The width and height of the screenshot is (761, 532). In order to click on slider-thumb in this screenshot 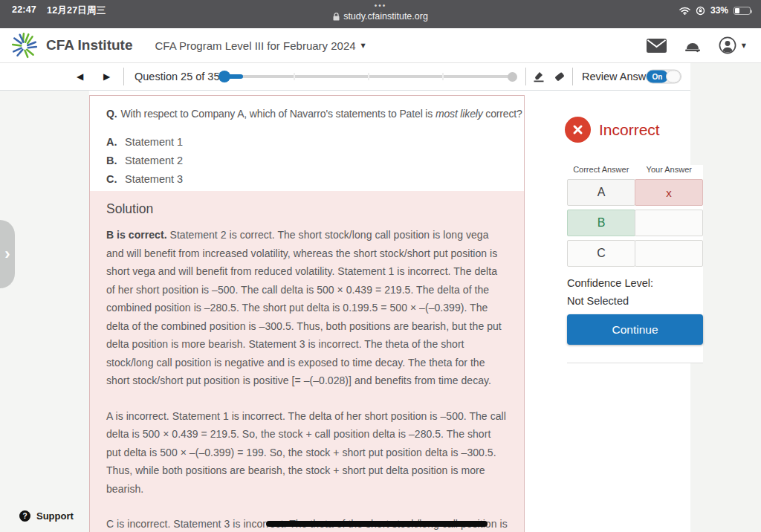, I will do `click(224, 77)`.